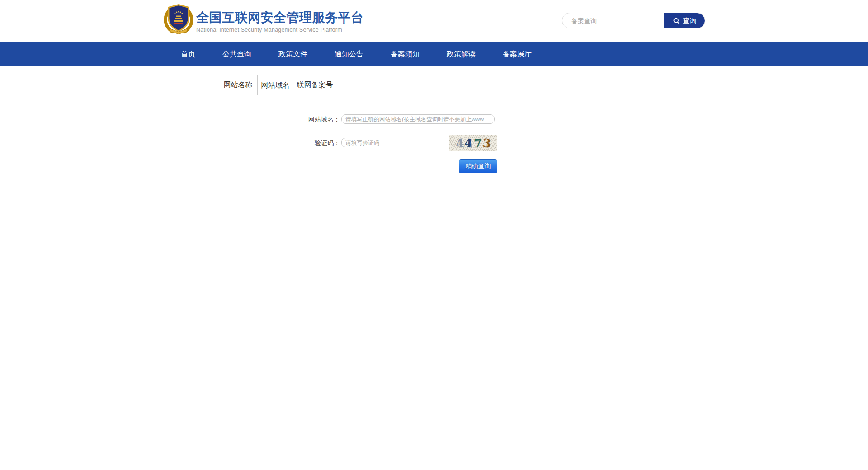 The image size is (868, 470). I want to click on captcha-input, so click(399, 143).